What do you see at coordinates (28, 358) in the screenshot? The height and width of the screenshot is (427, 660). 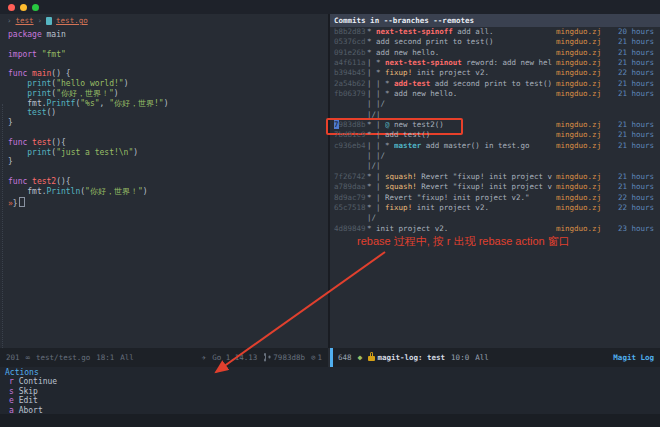 I see `link-icon: ∞` at bounding box center [28, 358].